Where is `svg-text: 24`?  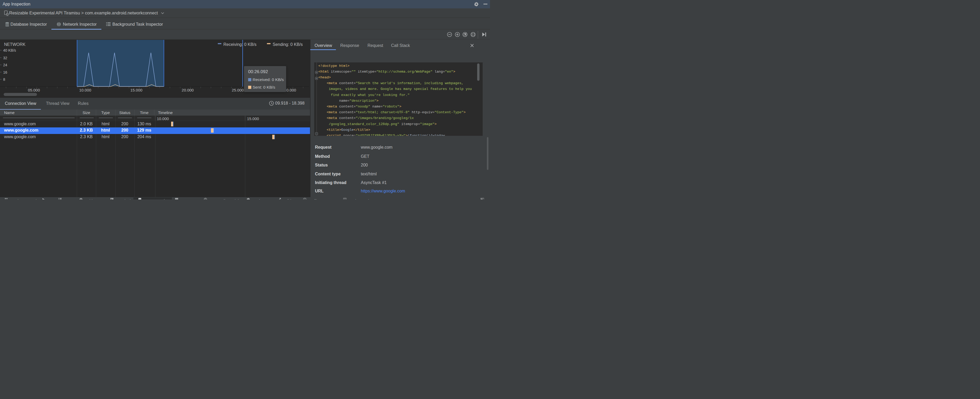
svg-text: 24 is located at coordinates (5, 65).